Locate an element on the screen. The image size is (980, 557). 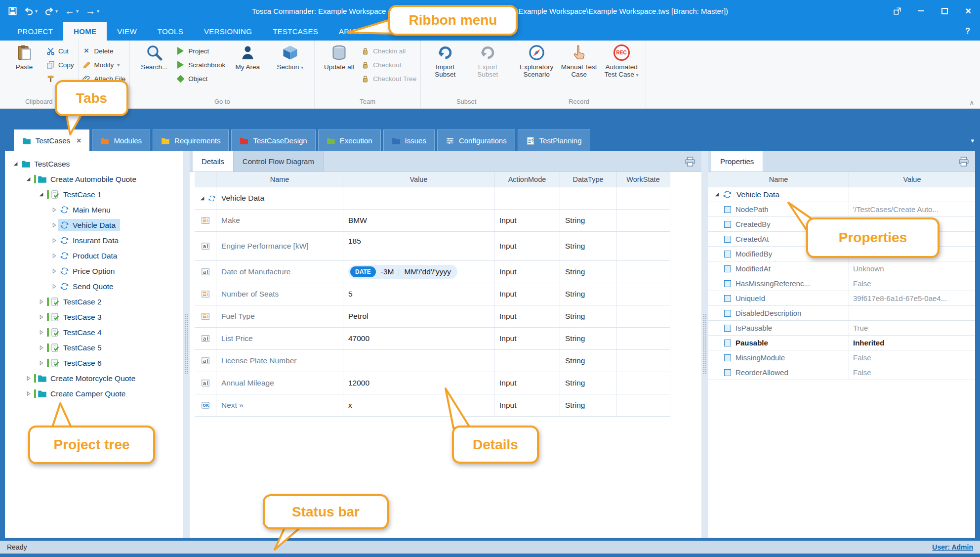
property-row-ispausable: IsPausableTrue is located at coordinates (842, 328).